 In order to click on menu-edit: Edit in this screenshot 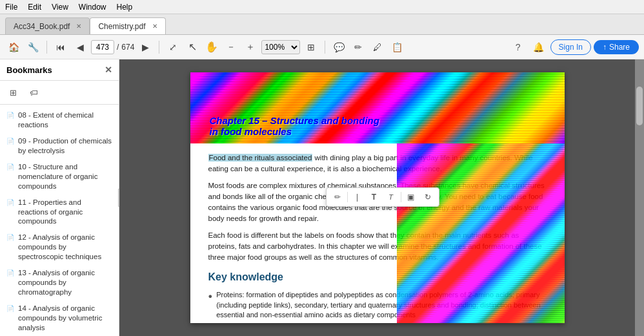, I will do `click(35, 7)`.